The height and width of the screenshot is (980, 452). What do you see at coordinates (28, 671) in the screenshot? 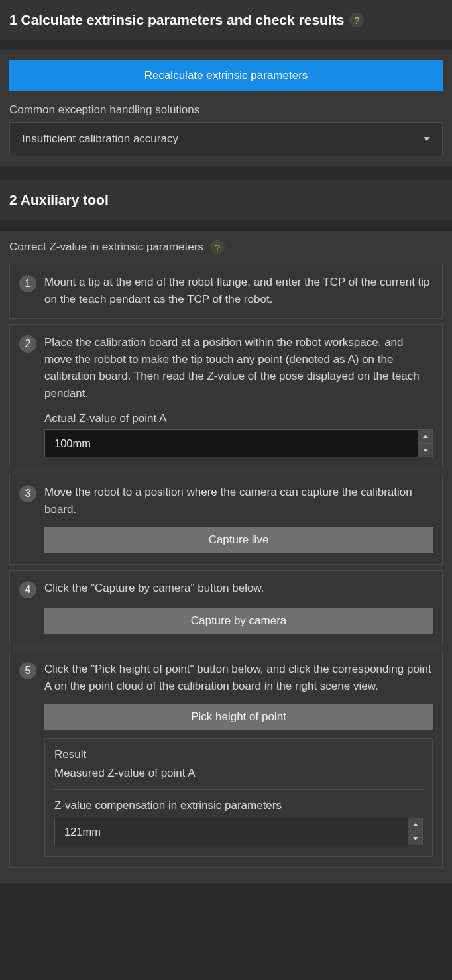
I see `step-number-badge: 5` at bounding box center [28, 671].